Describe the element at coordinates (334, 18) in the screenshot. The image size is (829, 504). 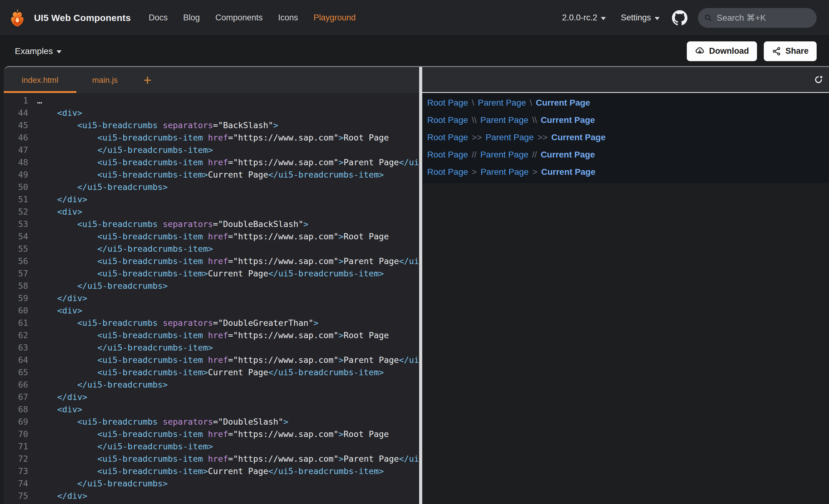
I see `nav-item-playground: Playground` at that location.